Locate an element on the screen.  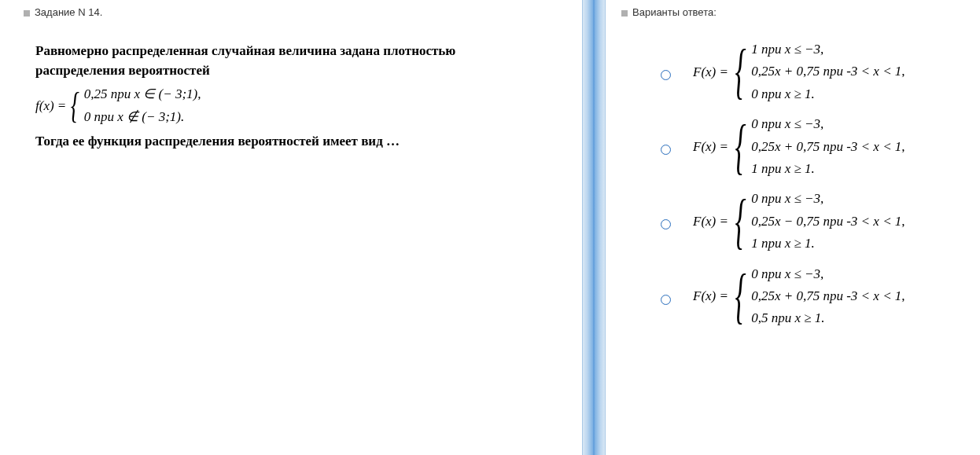
question-header: Задание N 14. is located at coordinates (295, 13).